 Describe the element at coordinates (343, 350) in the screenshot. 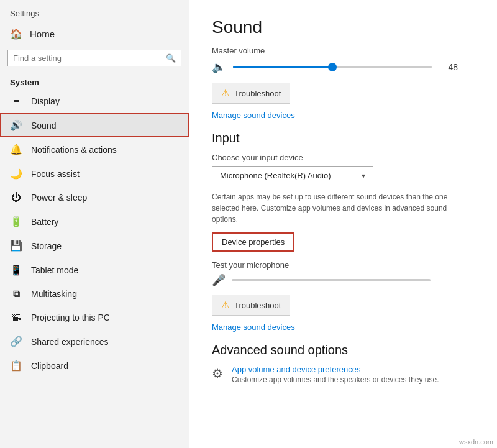

I see `advanced-title: Advanced sound options` at that location.